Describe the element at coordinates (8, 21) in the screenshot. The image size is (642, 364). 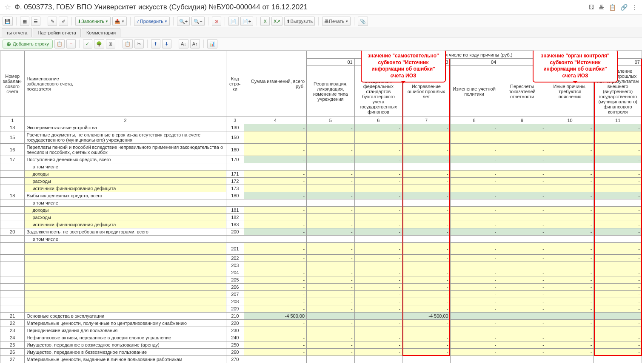
I see `save-button: 💾` at that location.